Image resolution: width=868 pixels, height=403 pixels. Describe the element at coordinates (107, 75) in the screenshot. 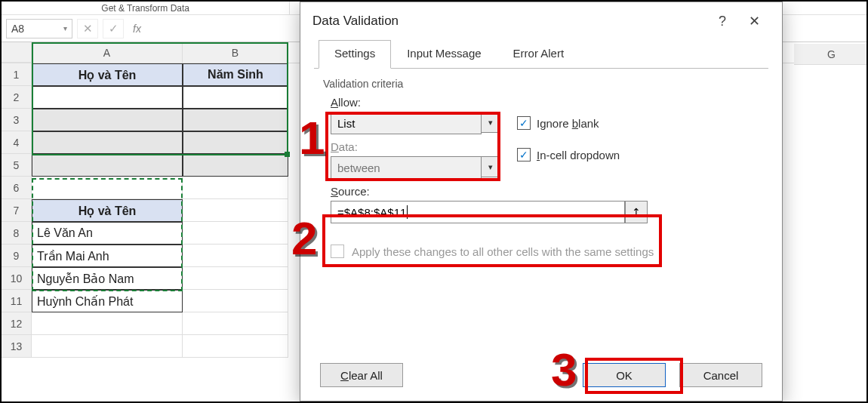

I see `cell-a1: Họ và Tên` at that location.